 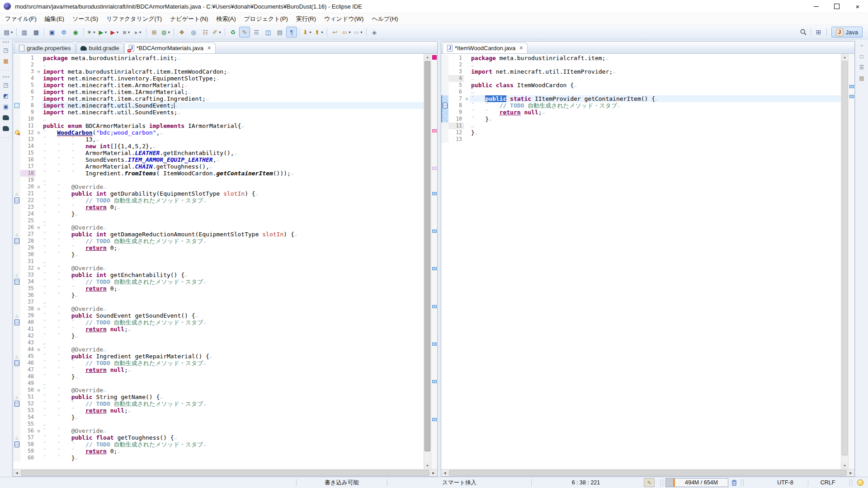 I want to click on back-button: ⇦▼, so click(x=347, y=32).